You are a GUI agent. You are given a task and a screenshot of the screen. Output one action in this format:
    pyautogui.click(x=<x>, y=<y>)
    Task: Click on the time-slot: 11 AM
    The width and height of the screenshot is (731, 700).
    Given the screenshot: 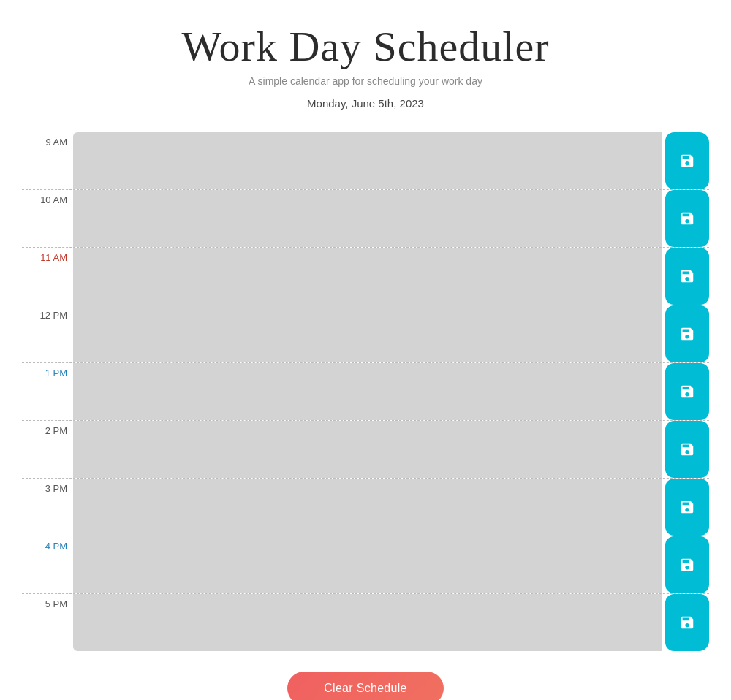 What is the action you would take?
    pyautogui.click(x=366, y=276)
    